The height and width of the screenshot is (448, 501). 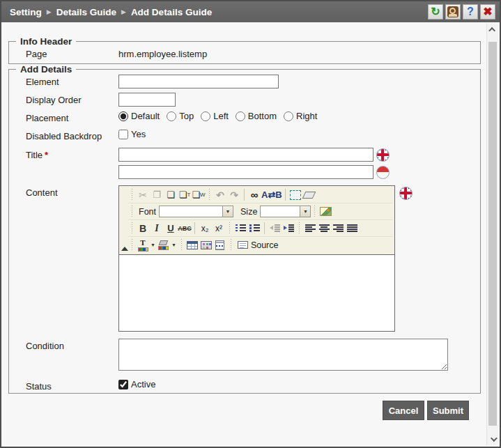 What do you see at coordinates (493, 438) in the screenshot?
I see `chevron-down-icon` at bounding box center [493, 438].